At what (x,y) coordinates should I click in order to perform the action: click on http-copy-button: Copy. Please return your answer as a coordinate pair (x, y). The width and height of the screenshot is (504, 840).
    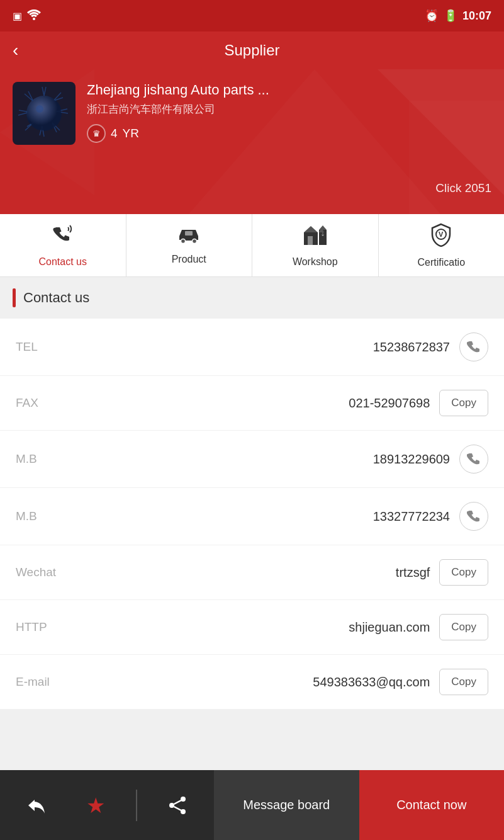
    Looking at the image, I should click on (464, 627).